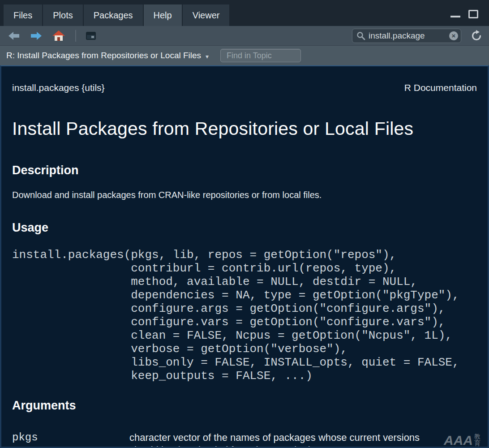 The height and width of the screenshot is (448, 489). What do you see at coordinates (244, 195) in the screenshot?
I see `description-text: Download and install packages from CRAN-…` at bounding box center [244, 195].